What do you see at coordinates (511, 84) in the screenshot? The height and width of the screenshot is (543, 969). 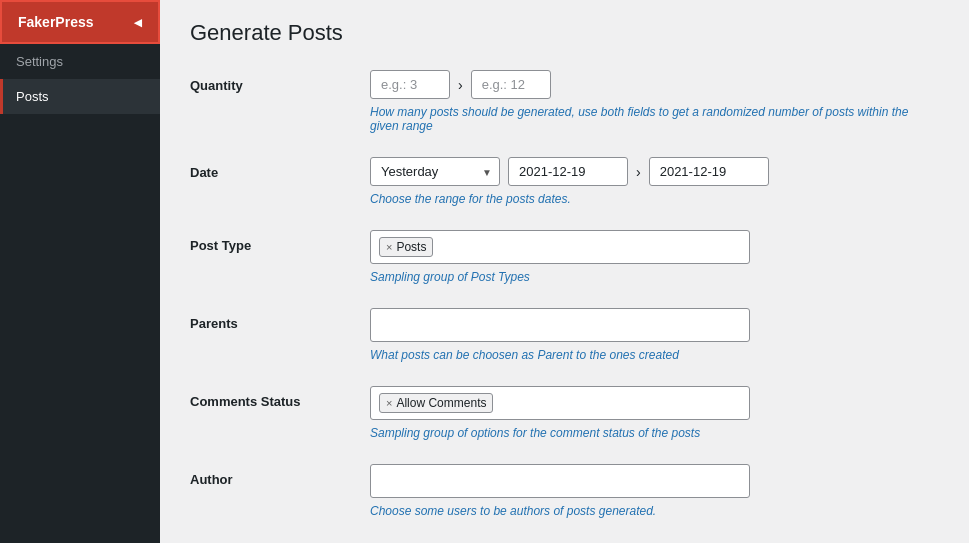 I see `quantity-max-input` at bounding box center [511, 84].